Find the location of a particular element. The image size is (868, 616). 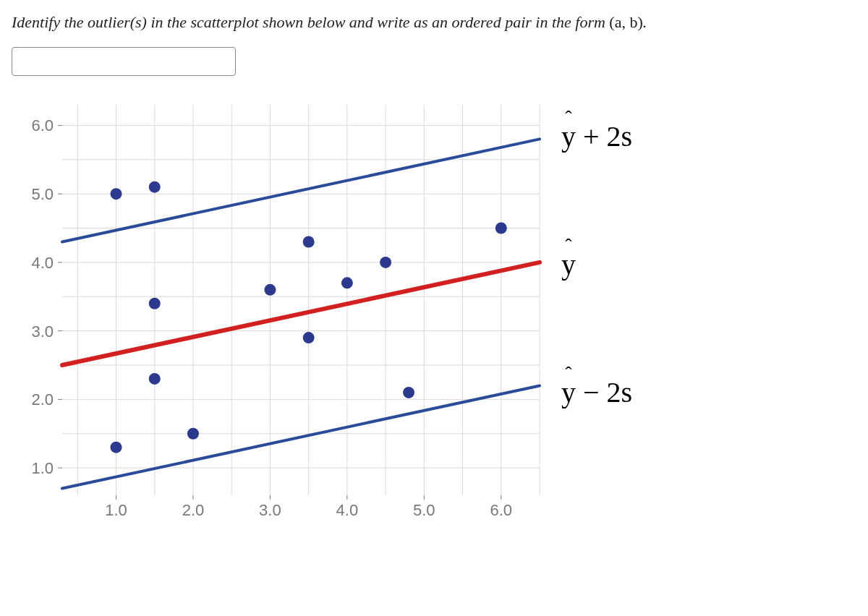

legend-lower: ˆy − 2s is located at coordinates (597, 392).